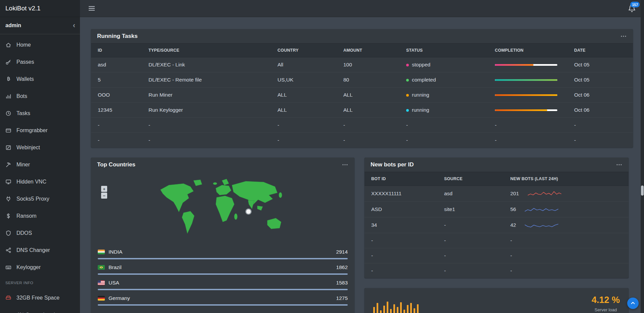  What do you see at coordinates (40, 216) in the screenshot?
I see `sidebar-item-ransom: Ransom` at bounding box center [40, 216].